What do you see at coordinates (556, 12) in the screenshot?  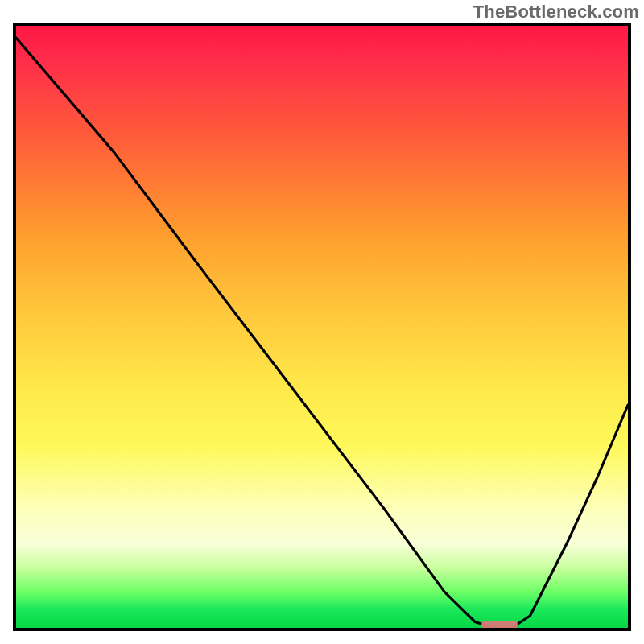 I see `watermark-label: TheBottleneck.com` at bounding box center [556, 12].